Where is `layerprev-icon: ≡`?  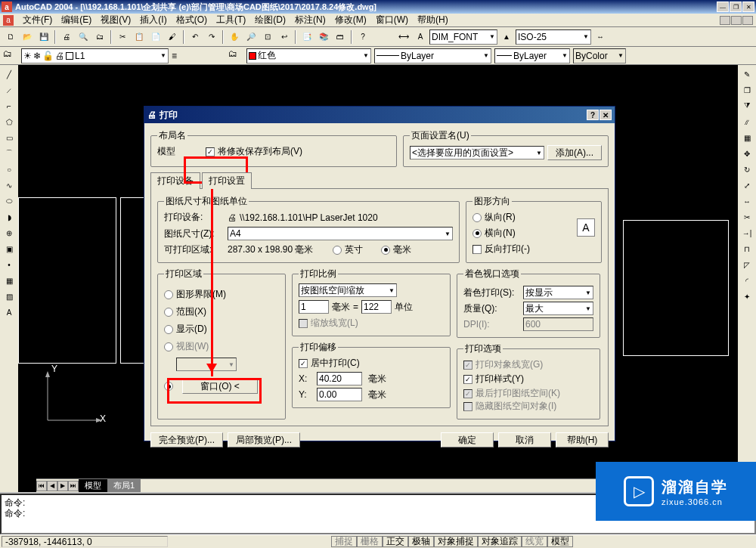 layerprev-icon: ≡ is located at coordinates (174, 56).